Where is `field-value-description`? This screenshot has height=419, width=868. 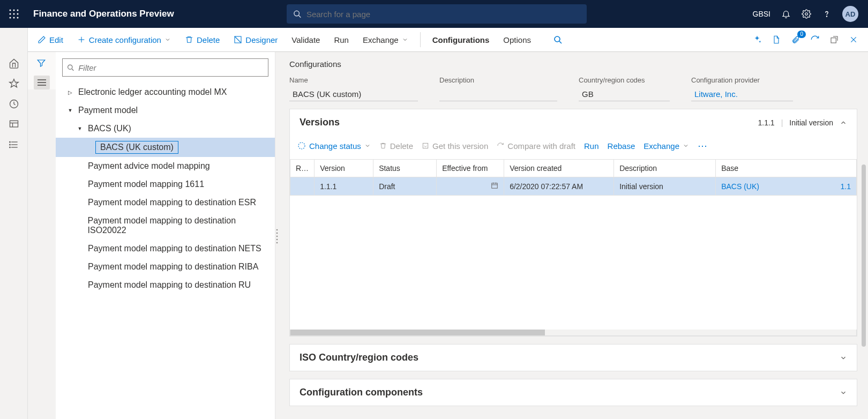 field-value-description is located at coordinates (498, 94).